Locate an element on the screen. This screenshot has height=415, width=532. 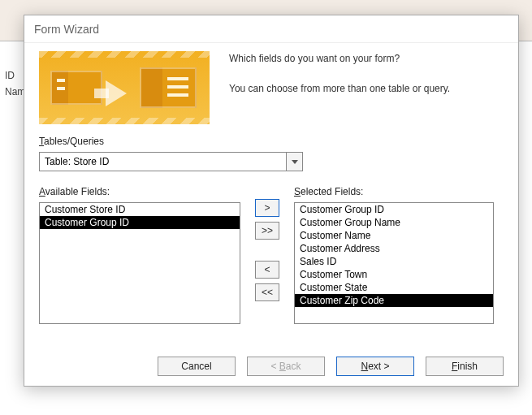
list-item: Customer Zip Code is located at coordinates (394, 300).